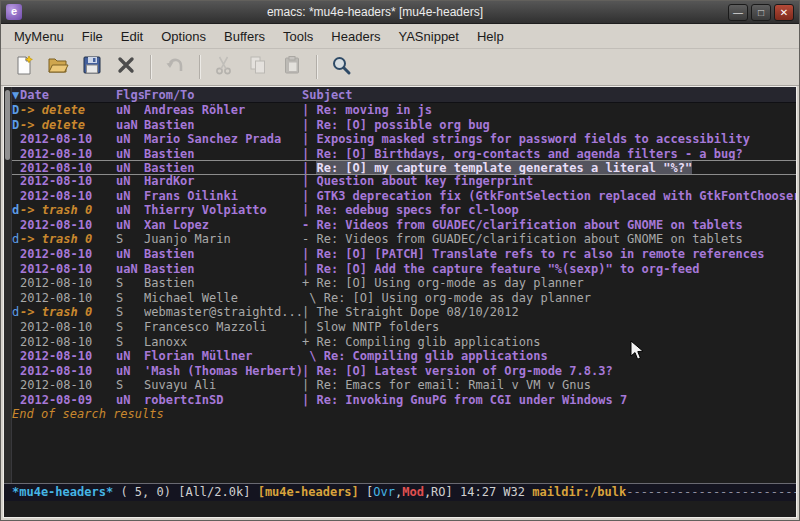  Describe the element at coordinates (404, 168) in the screenshot. I see `message-row-current: 2012-08-10uNBastien| Re: [O] my capture …` at that location.